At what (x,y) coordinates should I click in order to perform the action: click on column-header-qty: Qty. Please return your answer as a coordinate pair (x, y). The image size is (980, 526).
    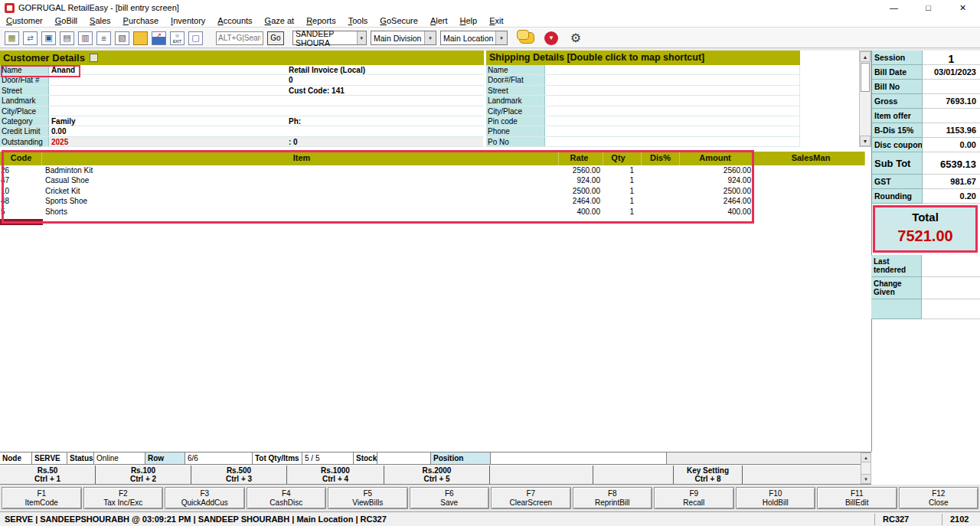
    Looking at the image, I should click on (622, 158).